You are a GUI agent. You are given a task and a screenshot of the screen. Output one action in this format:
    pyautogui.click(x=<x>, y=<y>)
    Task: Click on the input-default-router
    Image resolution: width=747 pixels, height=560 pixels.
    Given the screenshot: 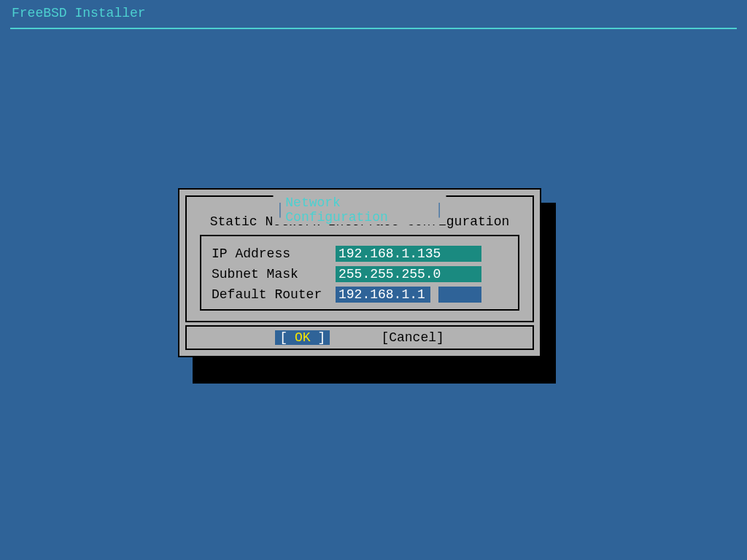 What is the action you would take?
    pyautogui.click(x=409, y=295)
    